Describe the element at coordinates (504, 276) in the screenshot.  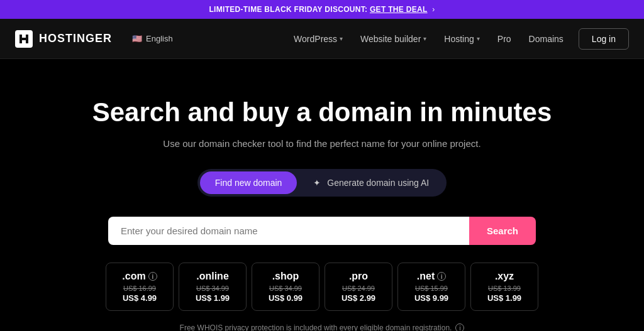
I see `domain-extension: .xyz` at that location.